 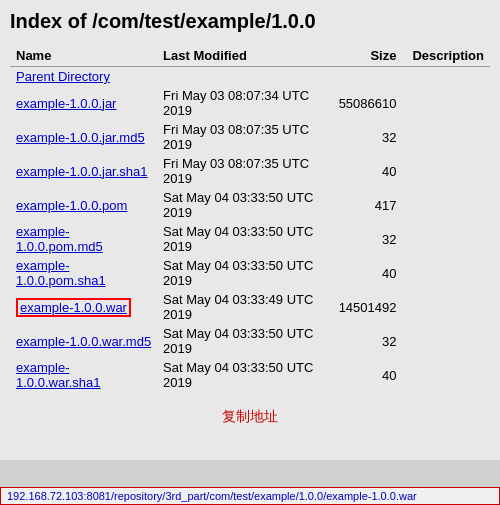 I want to click on status-bar: 192.168.72.103:8081/repository/3rd_part/…, so click(x=250, y=496).